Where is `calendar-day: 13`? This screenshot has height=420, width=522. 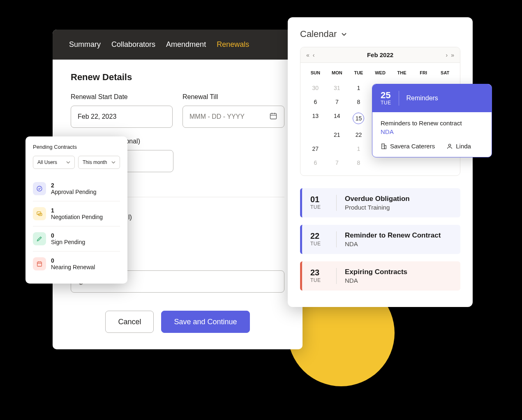 calendar-day: 13 is located at coordinates (316, 118).